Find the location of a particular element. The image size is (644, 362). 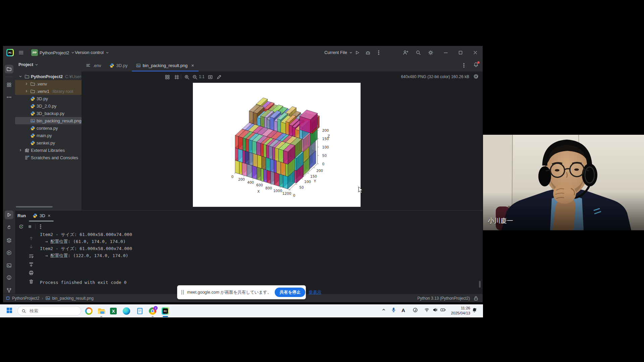

stop-sharing-button: 共有を停止 is located at coordinates (290, 292).